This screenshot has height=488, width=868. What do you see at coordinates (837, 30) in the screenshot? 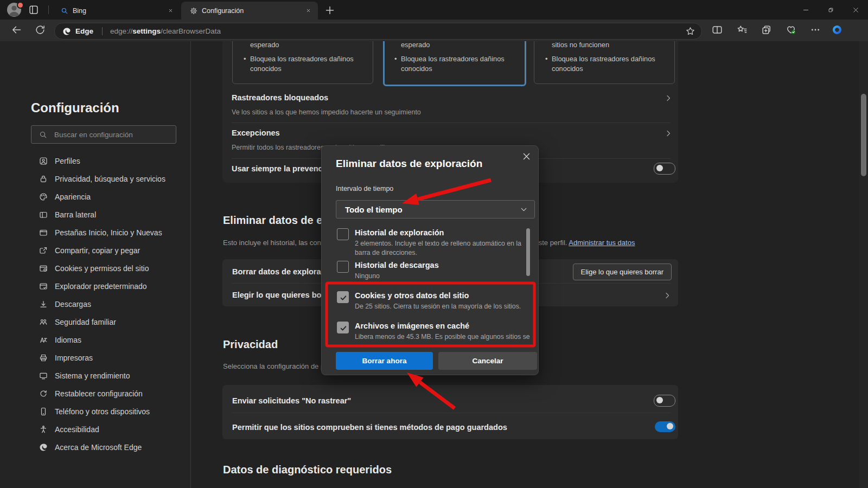
I see `copilot-icon` at bounding box center [837, 30].